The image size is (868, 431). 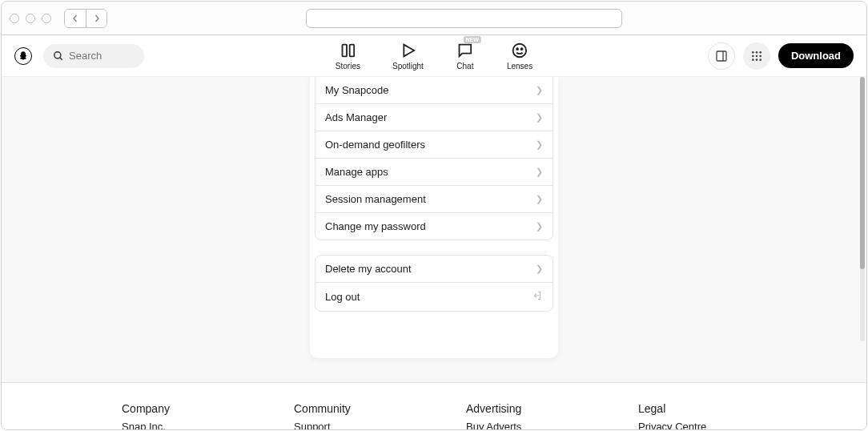 I want to click on forward-button, so click(x=96, y=18).